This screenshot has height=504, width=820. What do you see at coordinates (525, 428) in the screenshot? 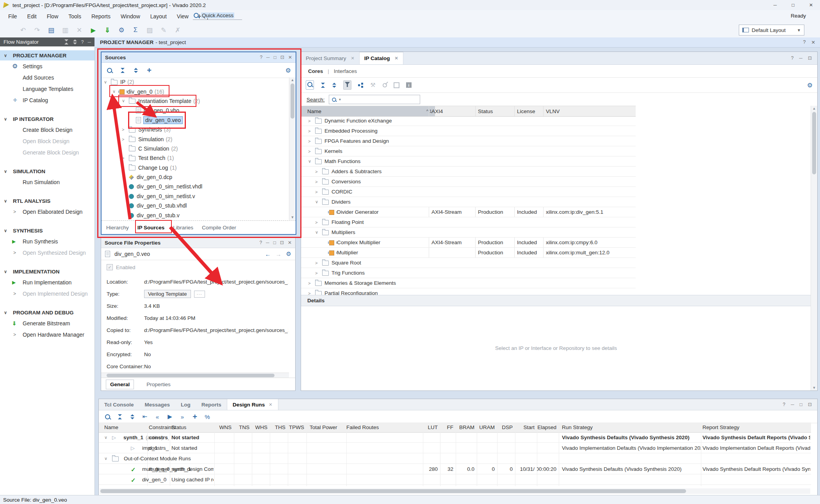
I see `column-header: Start` at bounding box center [525, 428].